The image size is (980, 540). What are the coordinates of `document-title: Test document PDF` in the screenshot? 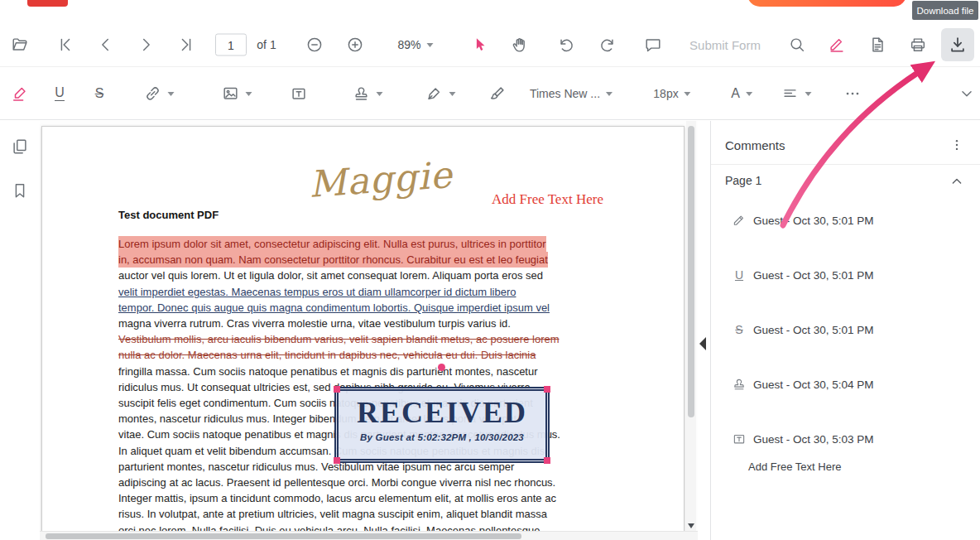 It's located at (169, 215).